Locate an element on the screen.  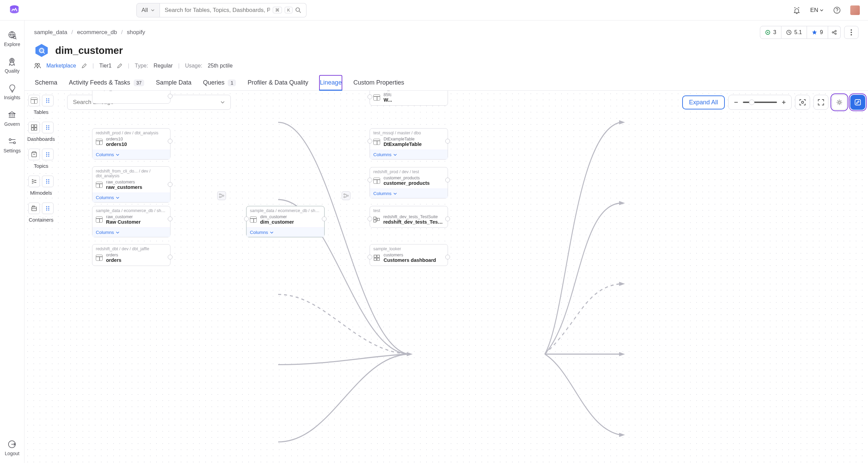
asset-type-dashboards is located at coordinates (34, 128).